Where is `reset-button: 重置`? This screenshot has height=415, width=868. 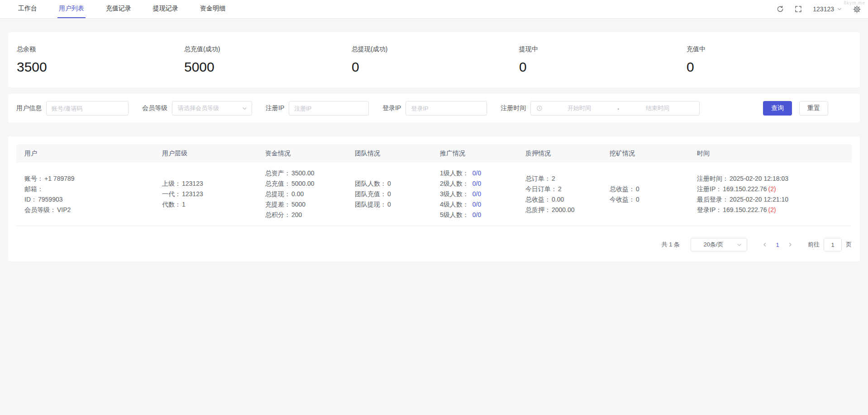 reset-button: 重置 is located at coordinates (814, 108).